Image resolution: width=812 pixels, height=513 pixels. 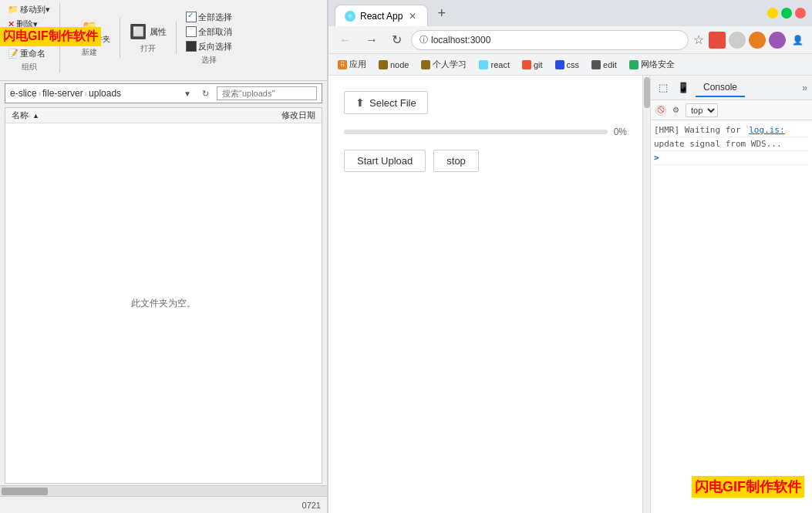 I want to click on console-log-link: log.is:, so click(x=767, y=130).